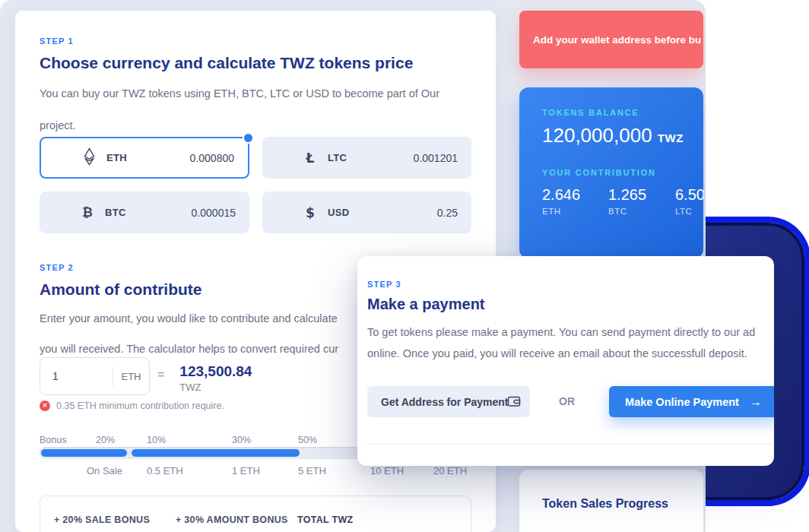 The width and height of the screenshot is (809, 532). What do you see at coordinates (623, 112) in the screenshot?
I see `tokens-balance-label: TOKENS BALANCE` at bounding box center [623, 112].